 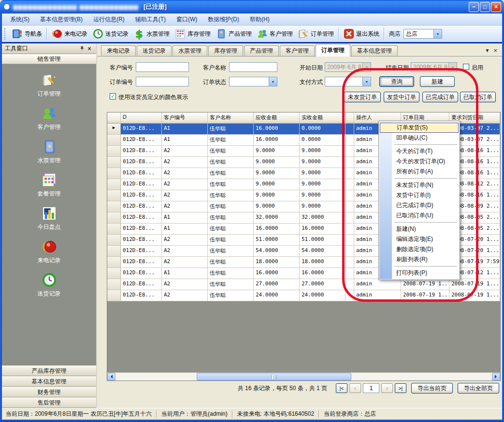 I want to click on context-menu-item-15: 刷新列表(R), so click(x=419, y=260).